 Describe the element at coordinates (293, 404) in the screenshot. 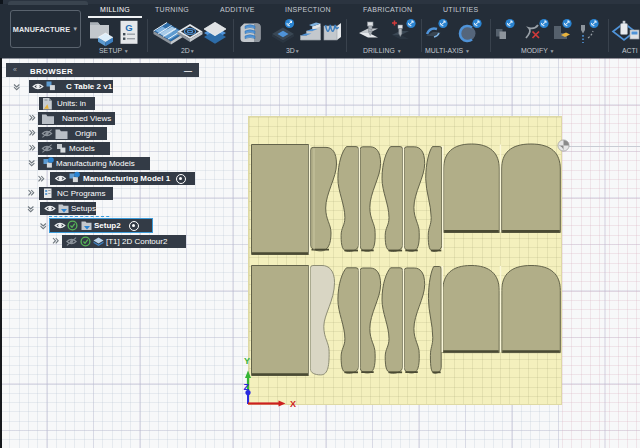

I see `svg-text: X` at that location.